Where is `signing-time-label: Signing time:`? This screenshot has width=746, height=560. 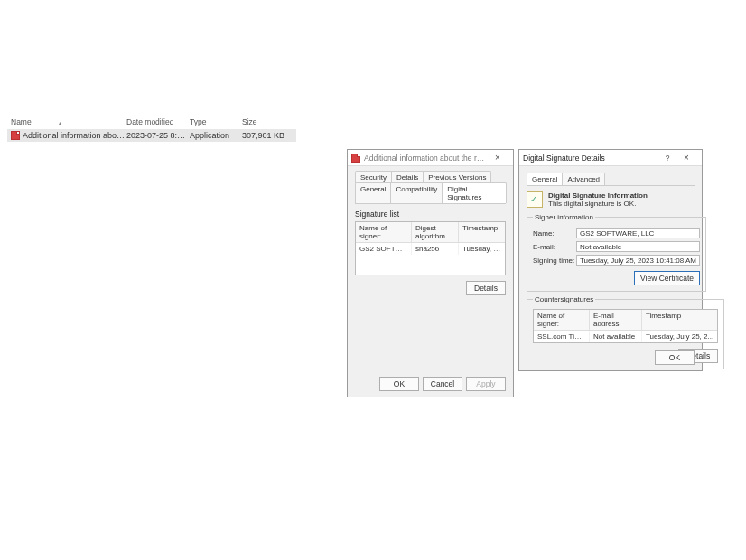
signing-time-label: Signing time: is located at coordinates (555, 260).